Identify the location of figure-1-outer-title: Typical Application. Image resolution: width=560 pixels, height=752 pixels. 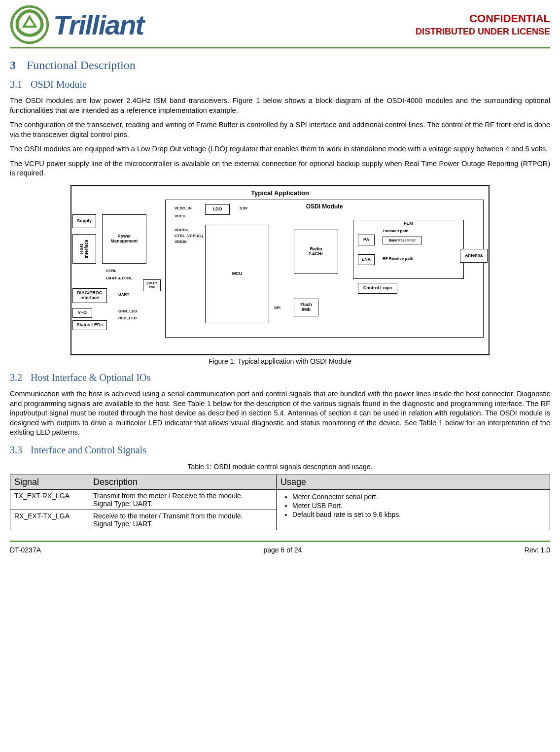
(280, 193).